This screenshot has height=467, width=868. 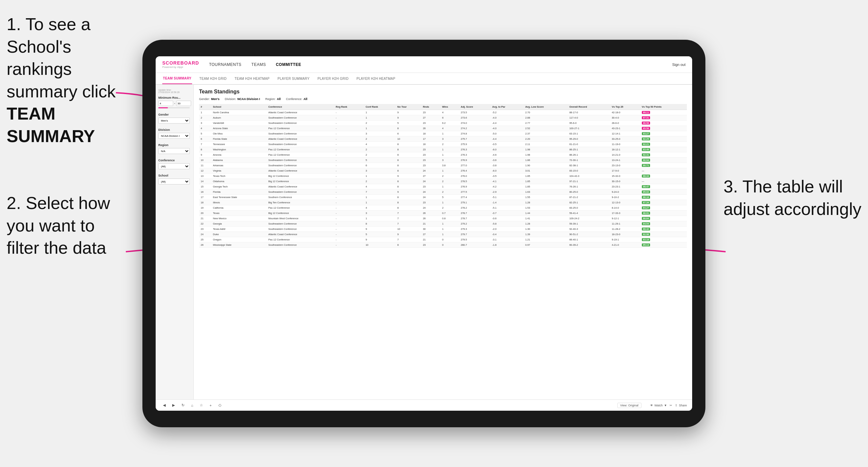 I want to click on home-btn: ⌂, so click(x=192, y=405).